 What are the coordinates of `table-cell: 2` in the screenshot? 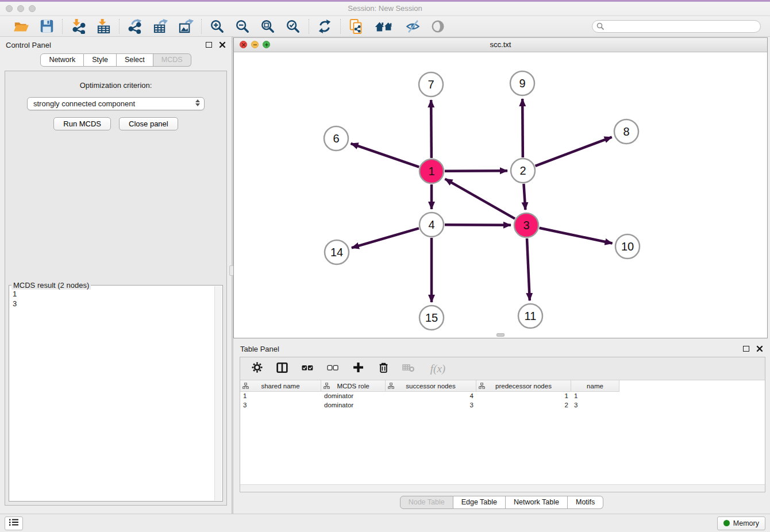 It's located at (524, 406).